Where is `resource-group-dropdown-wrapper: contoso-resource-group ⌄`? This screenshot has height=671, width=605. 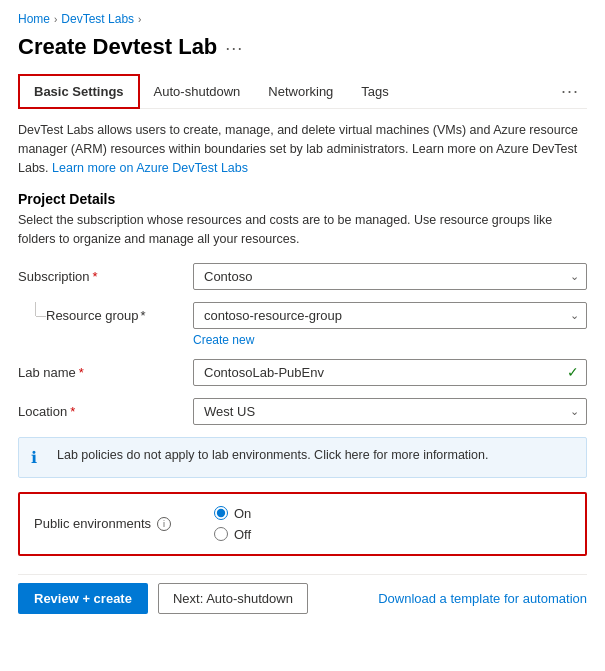
resource-group-dropdown-wrapper: contoso-resource-group ⌄ is located at coordinates (390, 316).